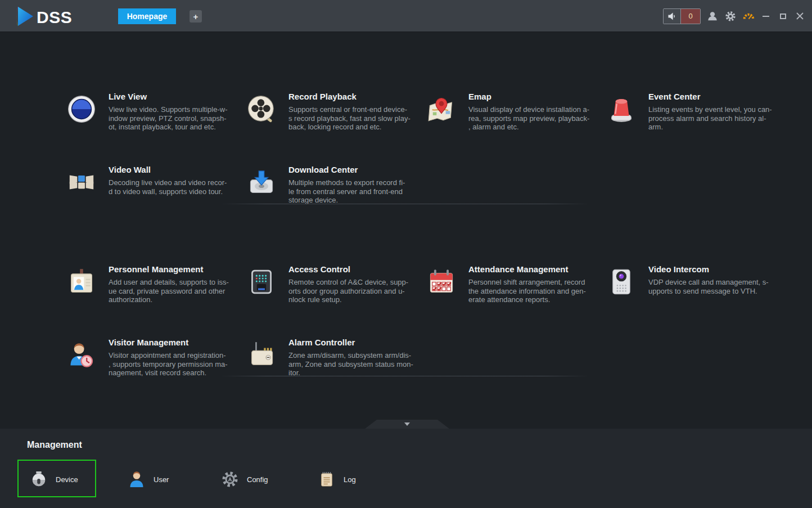 This screenshot has height=508, width=812. What do you see at coordinates (719, 118) in the screenshot?
I see `app-tile-description: Listing events by event level, you can- …` at bounding box center [719, 118].